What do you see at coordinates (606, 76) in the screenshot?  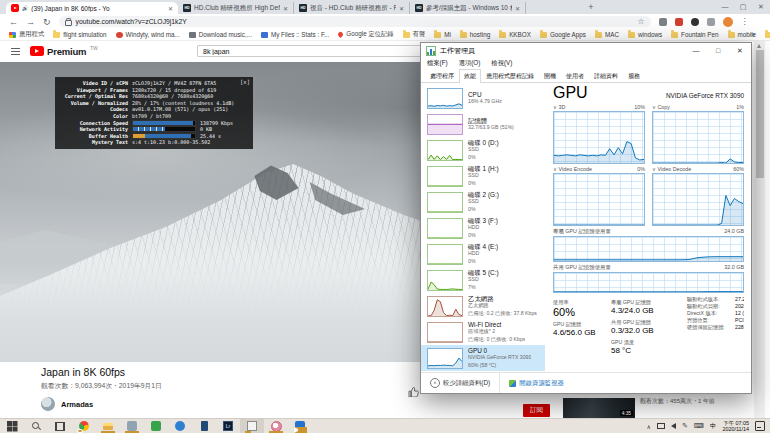 I see `tm-tab: 詳細資料` at bounding box center [606, 76].